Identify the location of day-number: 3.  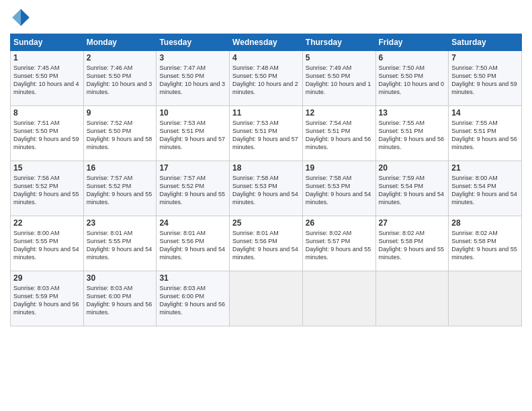
(193, 58).